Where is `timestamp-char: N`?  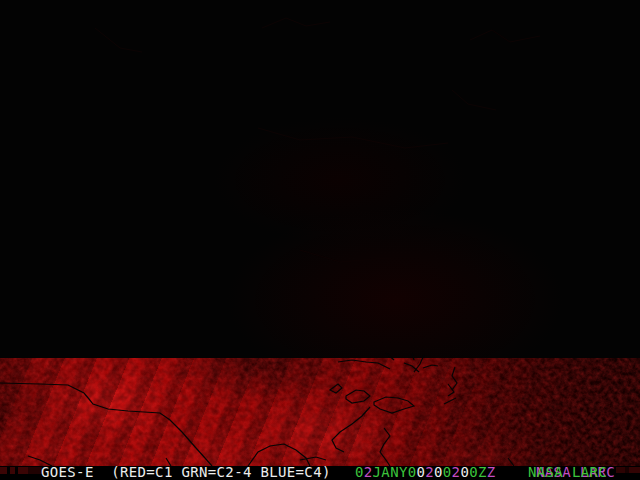
timestamp-char: N is located at coordinates (394, 472).